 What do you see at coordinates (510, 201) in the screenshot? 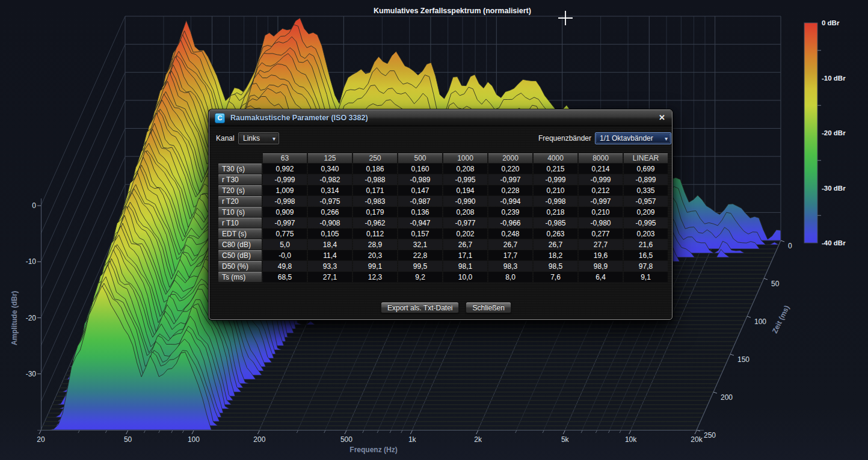
I see `param-cell: -0,994` at bounding box center [510, 201].